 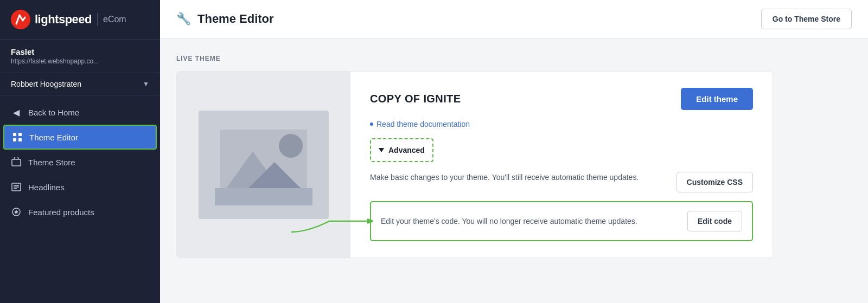 I want to click on doc-bullet, so click(x=372, y=124).